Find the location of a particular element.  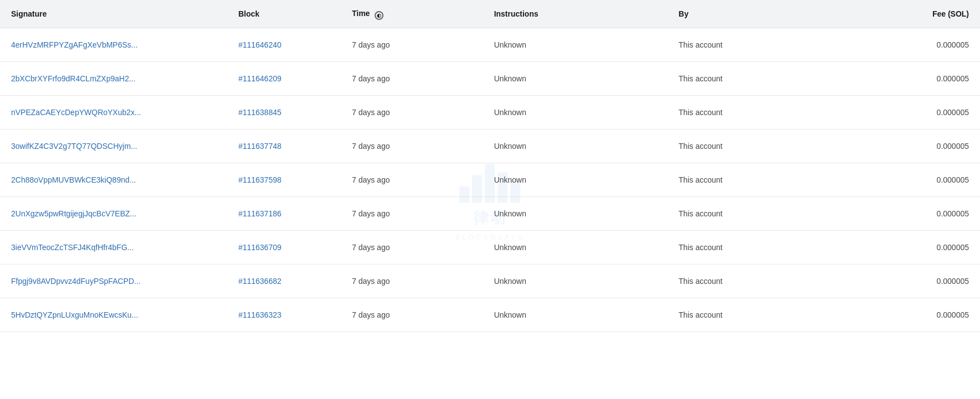

cell-instructions-5: Unknown is located at coordinates (575, 214).